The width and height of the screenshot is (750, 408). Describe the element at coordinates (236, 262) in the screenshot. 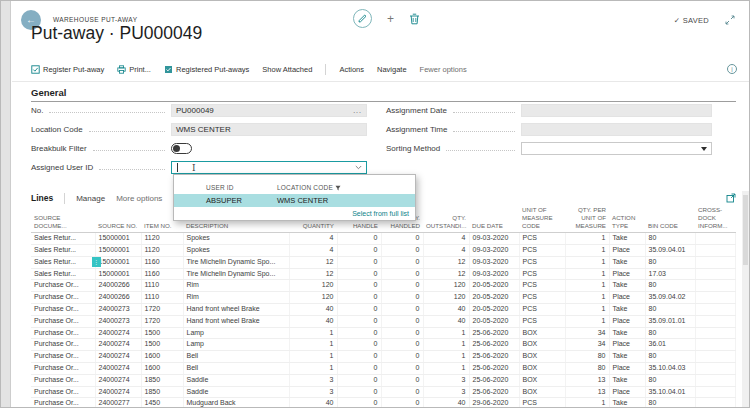

I see `cell: Tire Michelin Dynamic Spo...` at that location.